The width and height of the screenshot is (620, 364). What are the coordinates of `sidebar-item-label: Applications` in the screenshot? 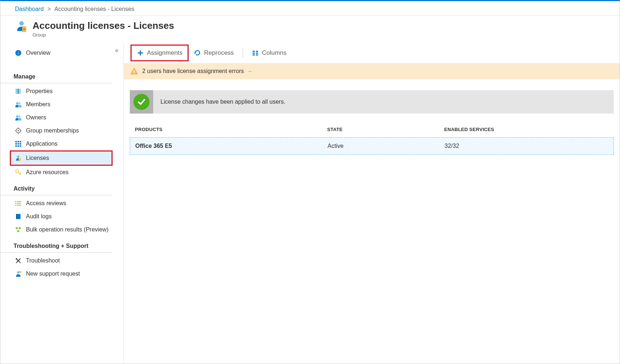 It's located at (42, 144).